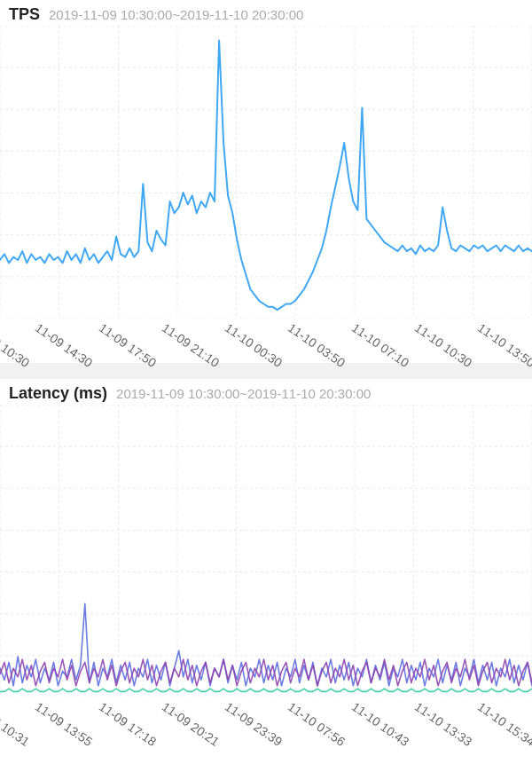  What do you see at coordinates (191, 345) in the screenshot?
I see `x-tick-label: 11-09 21:10` at bounding box center [191, 345].